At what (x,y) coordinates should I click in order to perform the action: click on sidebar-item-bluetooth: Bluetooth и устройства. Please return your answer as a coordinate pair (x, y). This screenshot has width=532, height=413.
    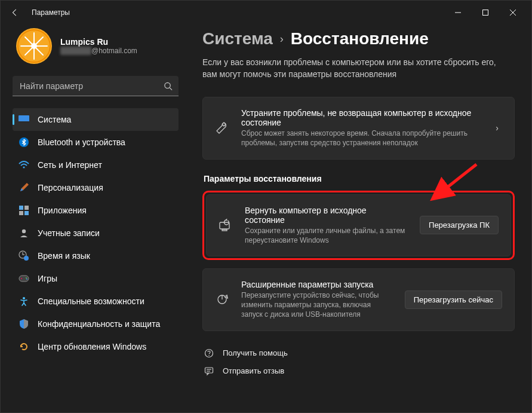
    Looking at the image, I should click on (96, 142).